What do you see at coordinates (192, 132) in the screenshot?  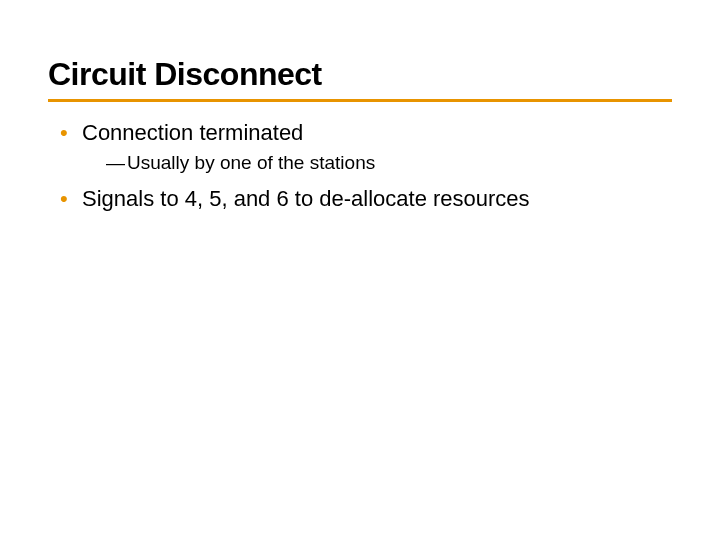 I see `bullet-text: Connection terminated` at bounding box center [192, 132].